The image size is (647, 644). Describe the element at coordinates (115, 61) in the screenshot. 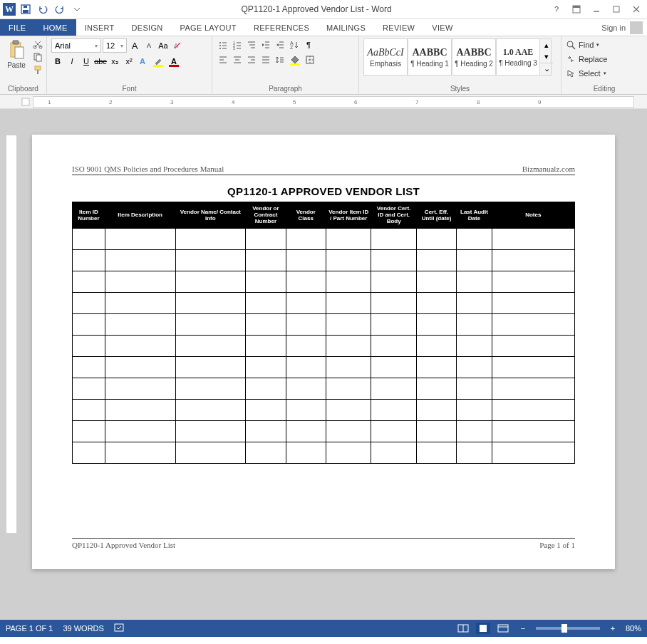

I see `subscript-button: x₂` at that location.